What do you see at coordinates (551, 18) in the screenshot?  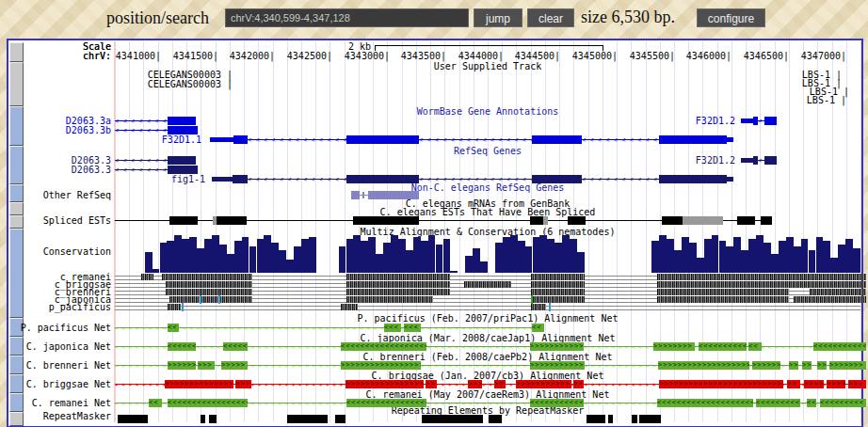 I see `clear-button: clear` at bounding box center [551, 18].